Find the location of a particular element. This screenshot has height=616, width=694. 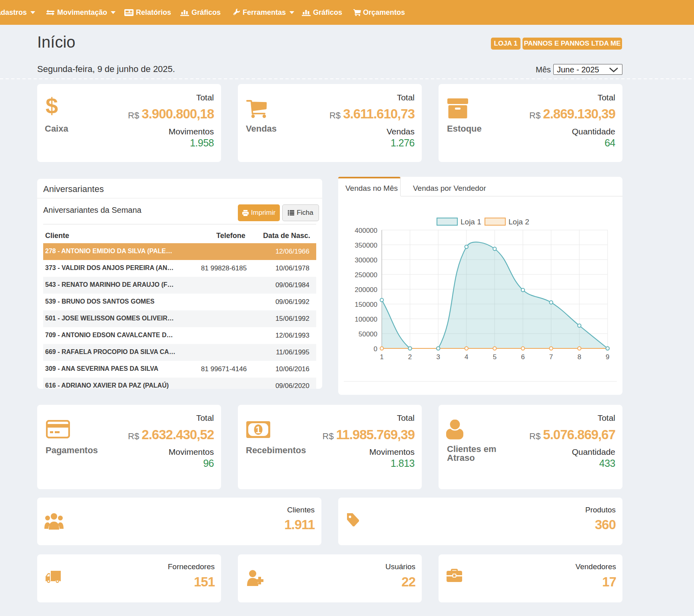

svg-text: 350000 is located at coordinates (366, 246).